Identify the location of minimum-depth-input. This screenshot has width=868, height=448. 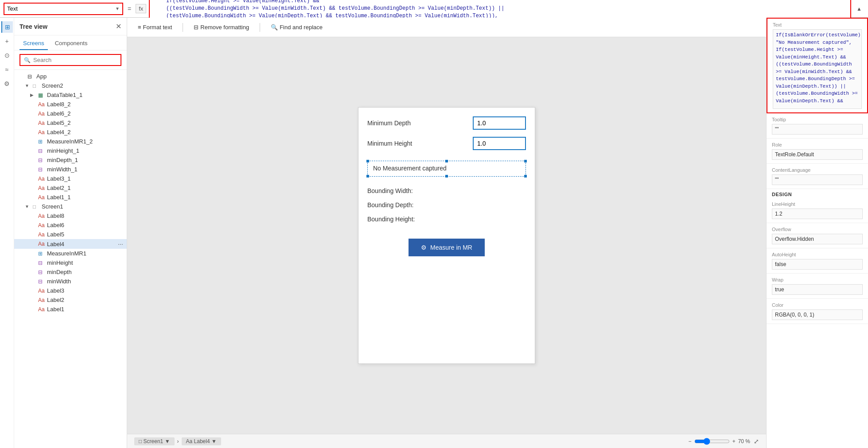
(499, 123).